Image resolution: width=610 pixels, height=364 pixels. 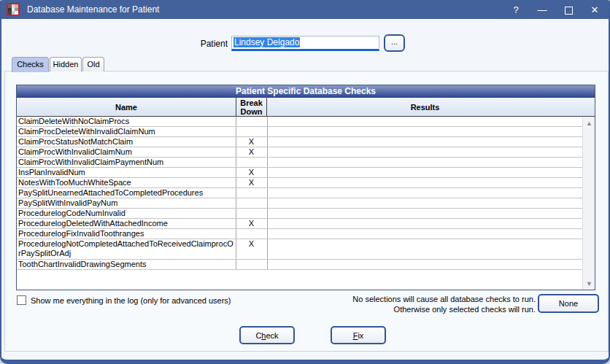 What do you see at coordinates (425, 107) in the screenshot?
I see `column-header-results: Results` at bounding box center [425, 107].